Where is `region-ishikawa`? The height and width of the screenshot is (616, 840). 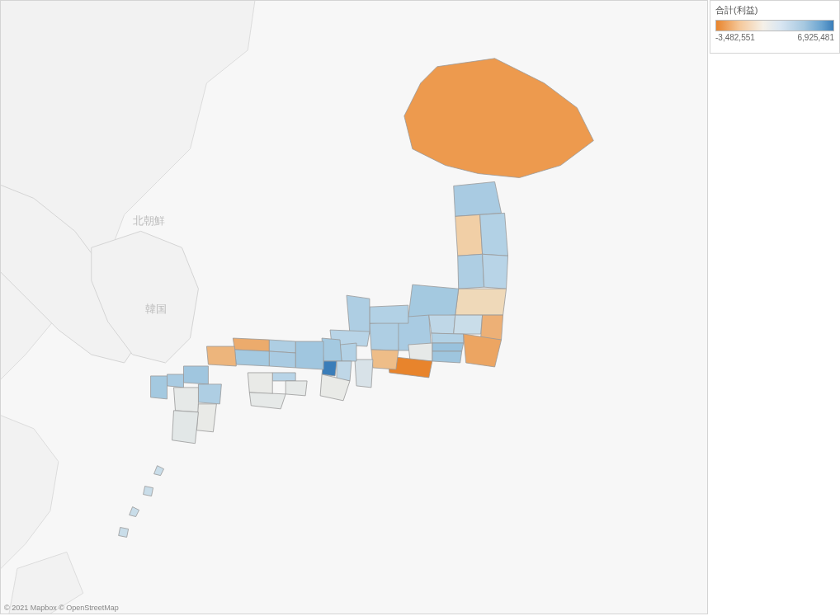 region-ishikawa is located at coordinates (358, 315).